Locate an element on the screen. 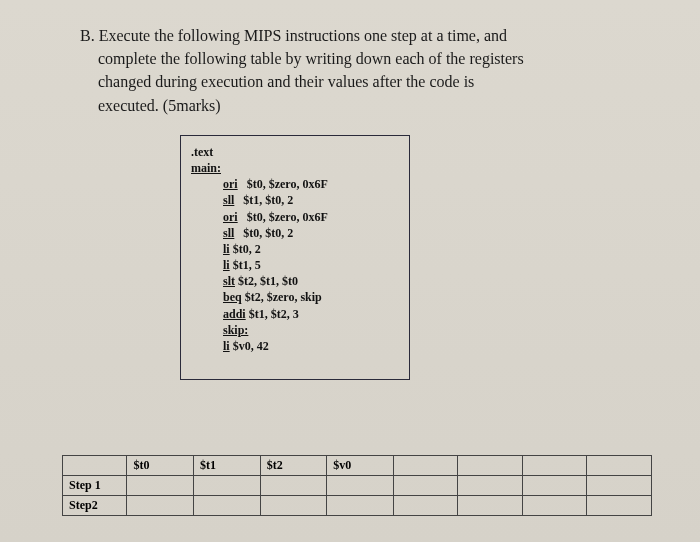 The image size is (700, 542). table-header-row: $t0 $t1 $t2 $v0 is located at coordinates (358, 466).